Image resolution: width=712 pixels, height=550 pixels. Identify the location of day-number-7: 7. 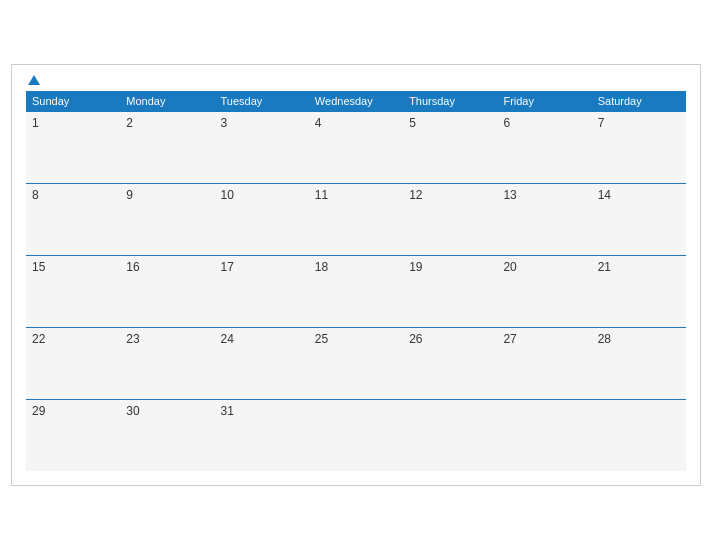
(602, 123).